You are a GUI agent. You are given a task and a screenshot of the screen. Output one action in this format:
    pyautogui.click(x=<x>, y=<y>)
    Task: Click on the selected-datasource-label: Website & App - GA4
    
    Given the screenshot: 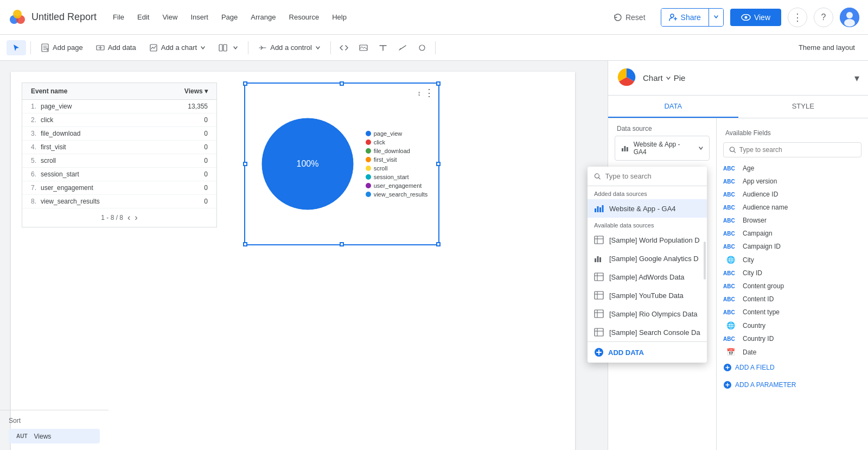 What is the action you would take?
    pyautogui.click(x=664, y=148)
    